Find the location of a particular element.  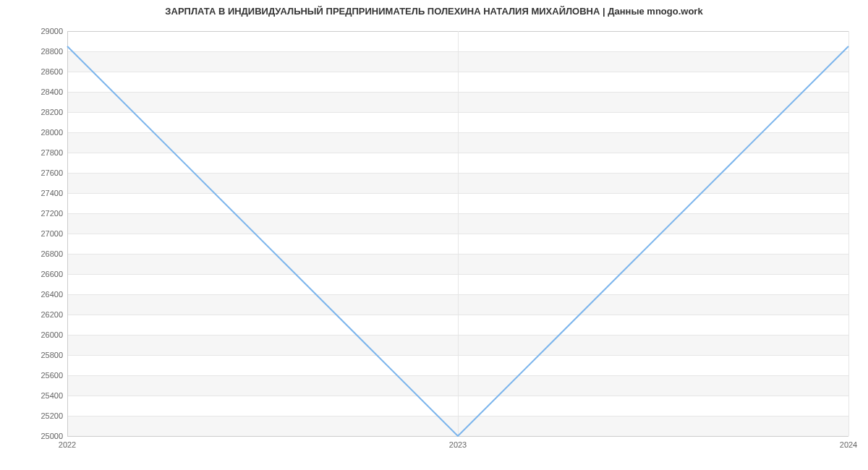

x-tick-label: 2024 is located at coordinates (848, 443).